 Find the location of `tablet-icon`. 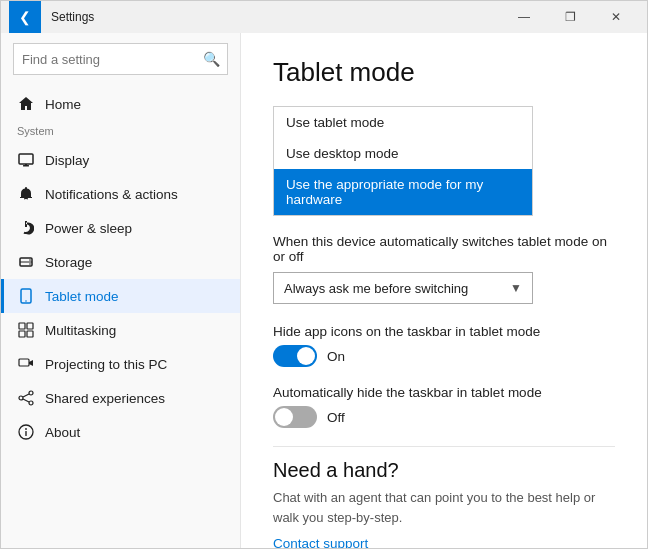

tablet-icon is located at coordinates (26, 296).